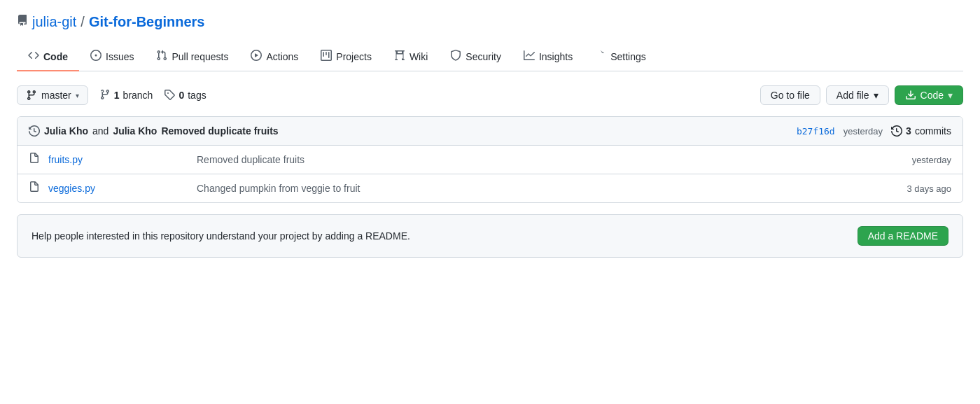 The height and width of the screenshot is (404, 980). Describe the element at coordinates (48, 57) in the screenshot. I see `tab-code: Code` at that location.